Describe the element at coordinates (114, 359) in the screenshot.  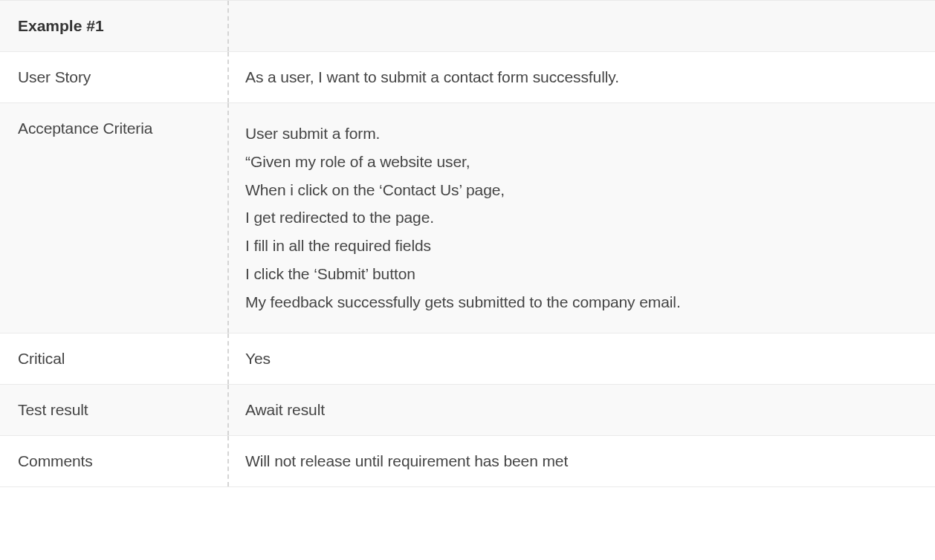
I see `row-label-cell: Critical` at that location.